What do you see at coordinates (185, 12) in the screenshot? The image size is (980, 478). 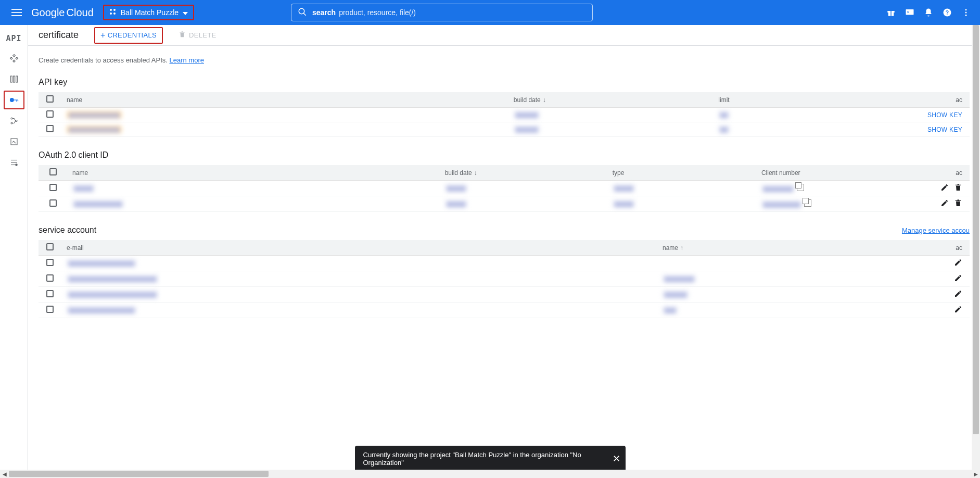 I see `caret-down-icon` at bounding box center [185, 12].